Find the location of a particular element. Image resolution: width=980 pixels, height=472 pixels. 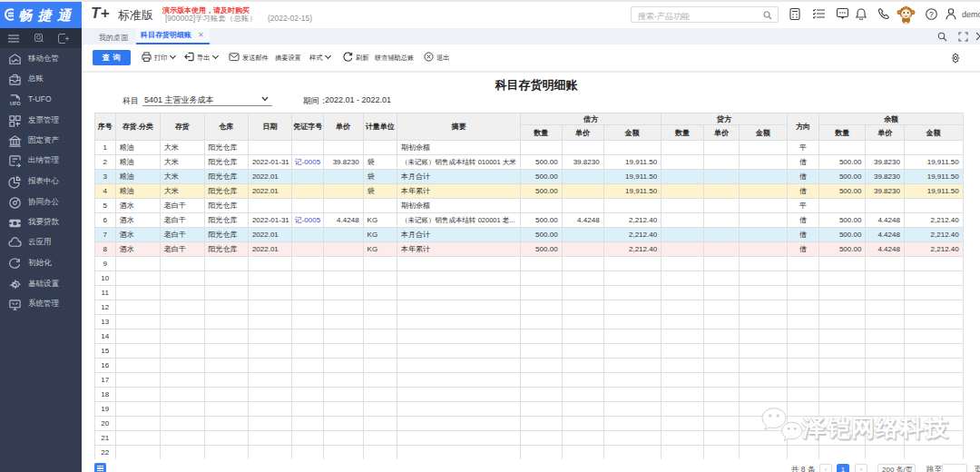

svg-text: UFO is located at coordinates (15, 103).